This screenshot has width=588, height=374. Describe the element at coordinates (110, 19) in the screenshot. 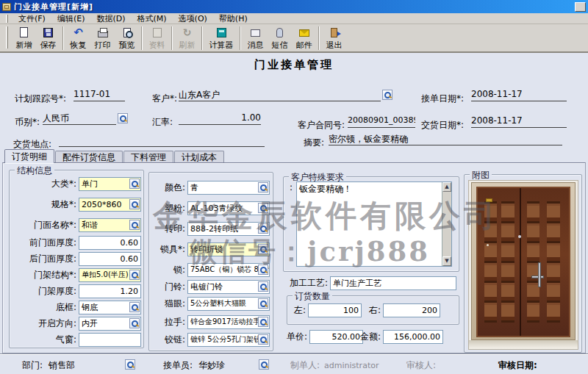

I see `menu-data: 数据(D)` at that location.